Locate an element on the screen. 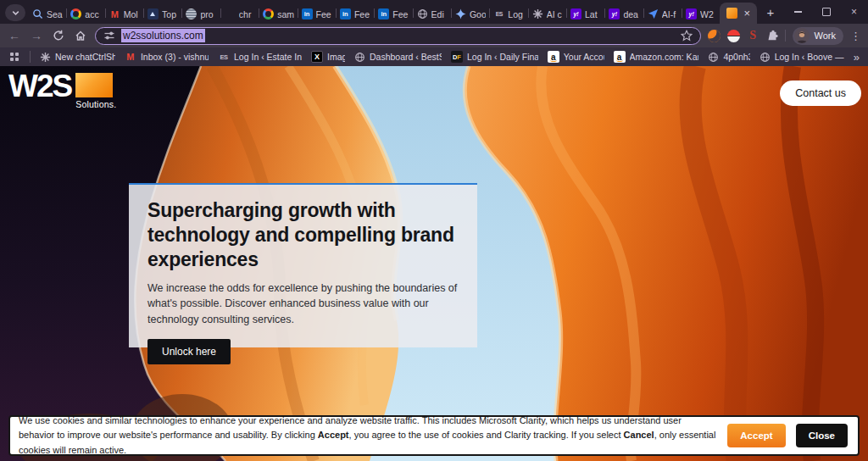 This screenshot has width=868, height=461. tab-yahoo-latest: y!Lat is located at coordinates (586, 14).